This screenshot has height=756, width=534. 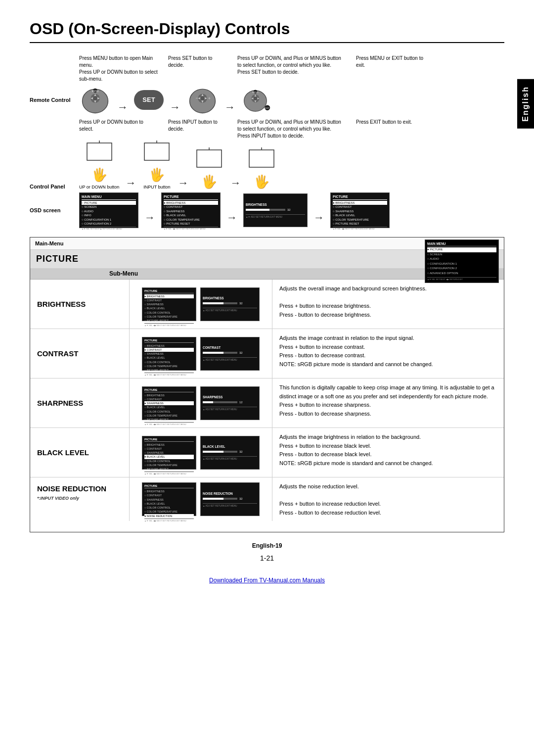 I want to click on arrow-1: →, so click(x=123, y=107).